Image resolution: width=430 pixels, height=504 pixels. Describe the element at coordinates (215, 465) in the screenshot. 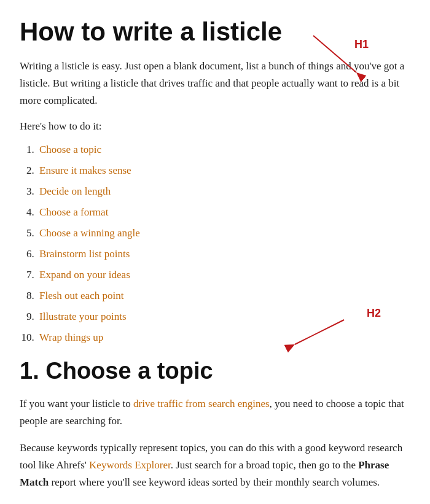

I see `section-paragraph-2: Because keywords typically represent top…` at that location.